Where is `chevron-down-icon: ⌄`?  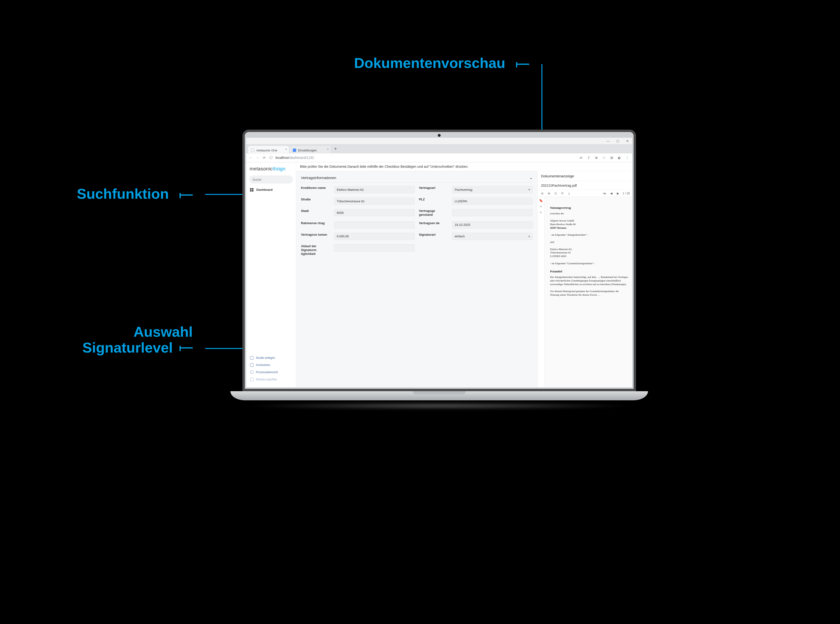 chevron-down-icon: ⌄ is located at coordinates (531, 178).